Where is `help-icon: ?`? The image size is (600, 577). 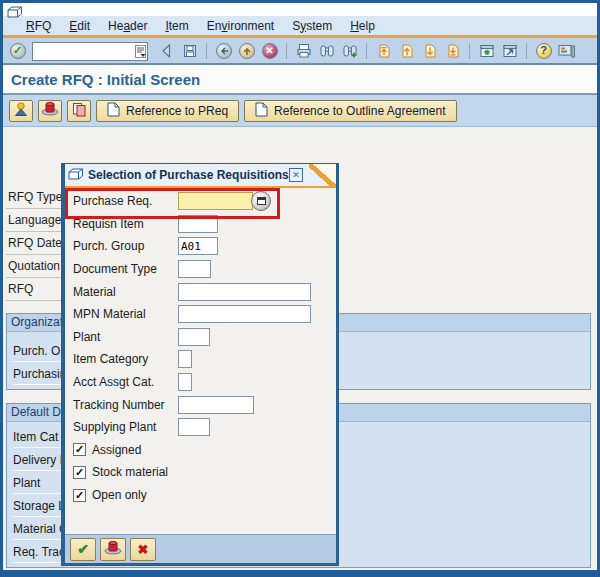
help-icon: ? is located at coordinates (544, 50).